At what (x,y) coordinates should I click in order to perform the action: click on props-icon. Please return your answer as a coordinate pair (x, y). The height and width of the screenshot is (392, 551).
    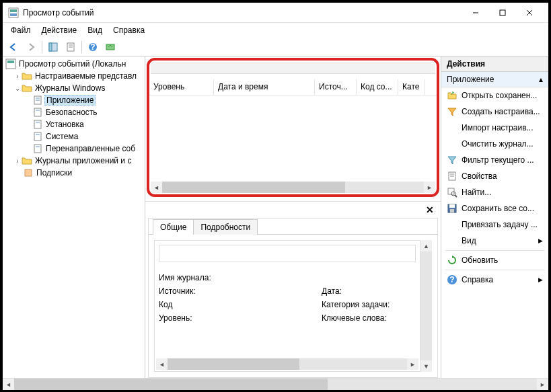
    Looking at the image, I should click on (452, 176).